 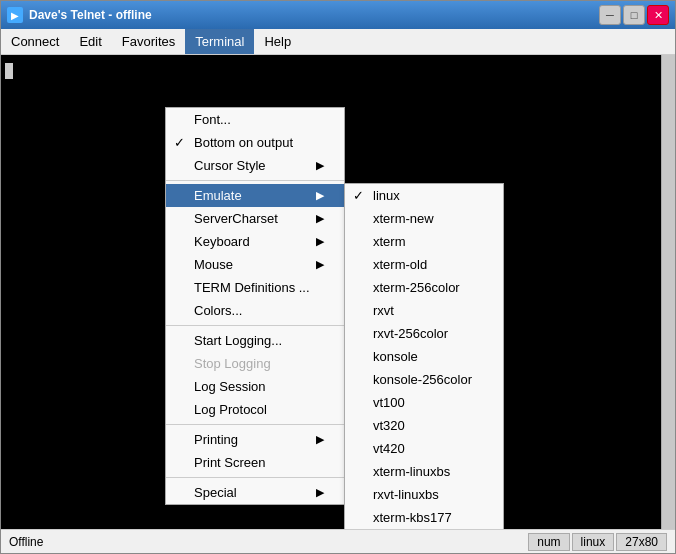 What do you see at coordinates (424, 448) in the screenshot?
I see `emulate-vt420: vt420` at bounding box center [424, 448].